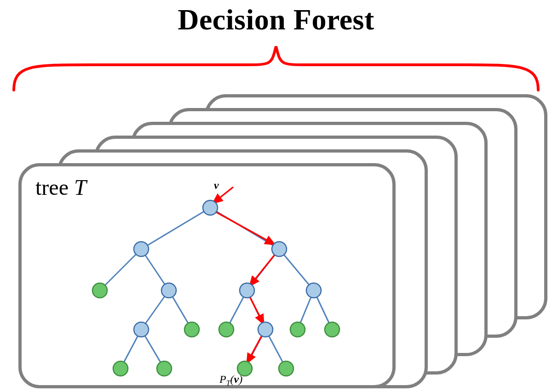  Describe the element at coordinates (236, 379) in the screenshot. I see `pt-v: v` at that location.